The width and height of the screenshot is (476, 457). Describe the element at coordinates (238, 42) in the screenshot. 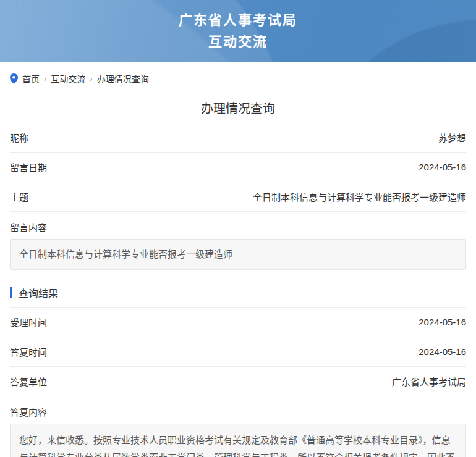

I see `site-subtitle: 互动交流` at that location.